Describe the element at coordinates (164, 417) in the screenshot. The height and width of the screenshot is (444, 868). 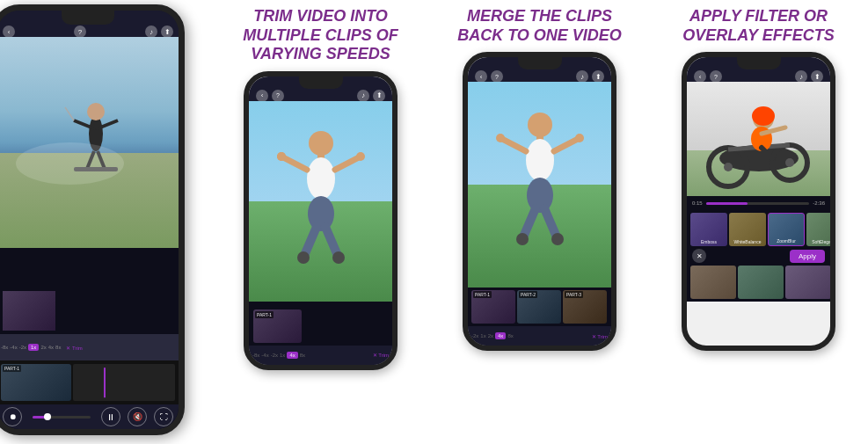
I see `fullscreen-button: ⛶` at that location.